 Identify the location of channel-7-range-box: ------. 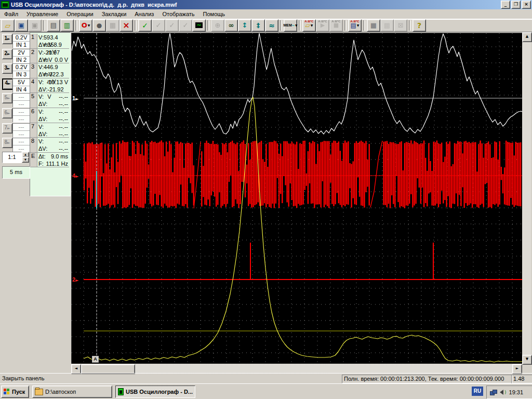
(21, 130).